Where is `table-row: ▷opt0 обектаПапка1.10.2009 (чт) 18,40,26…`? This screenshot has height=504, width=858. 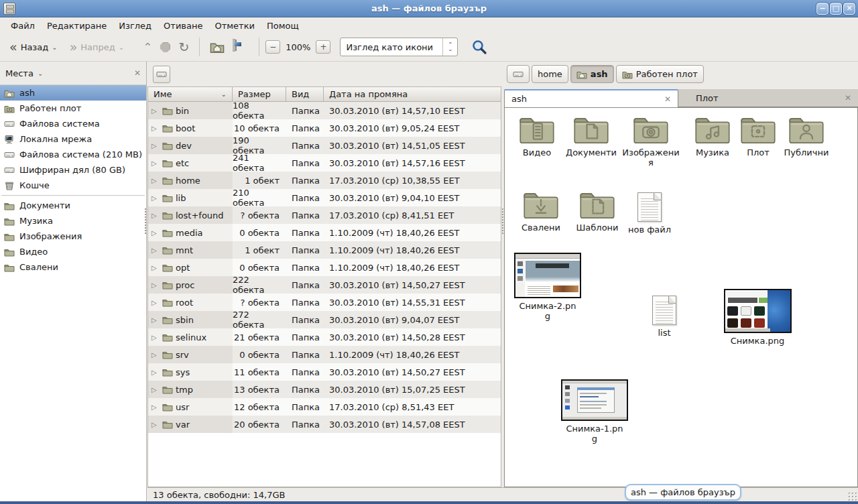
table-row: ▷opt0 обектаПапка1.10.2009 (чт) 18,40,26… is located at coordinates (324, 267).